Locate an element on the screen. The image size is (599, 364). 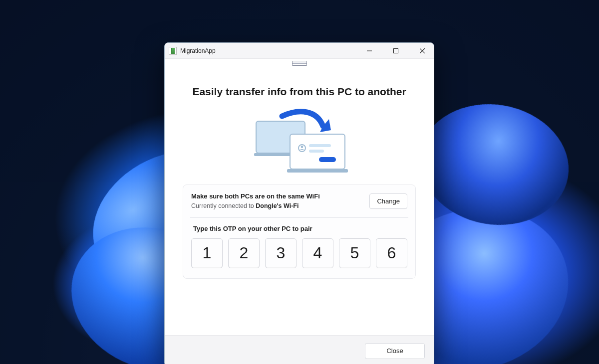
app-icon is located at coordinates (173, 51).